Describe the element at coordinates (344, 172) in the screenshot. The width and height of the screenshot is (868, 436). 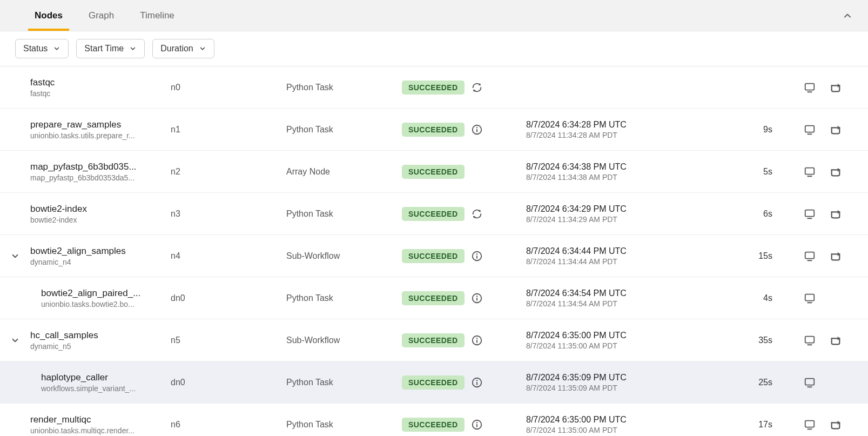
I see `node-type: Array Node` at that location.